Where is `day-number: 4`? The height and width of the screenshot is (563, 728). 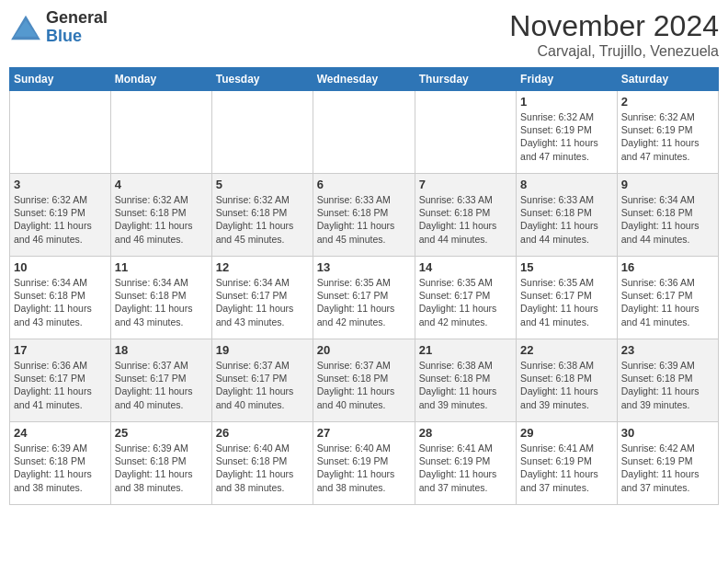
day-number: 4 is located at coordinates (162, 184).